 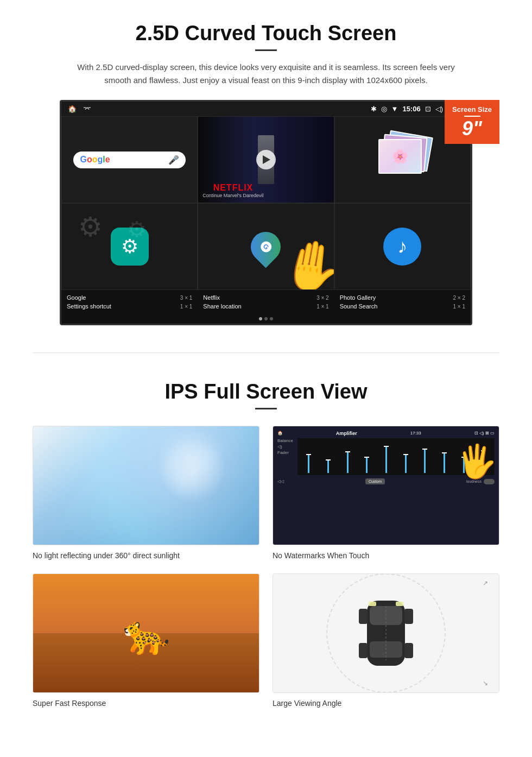 I want to click on equalizer-area: 🖐, so click(x=396, y=457).